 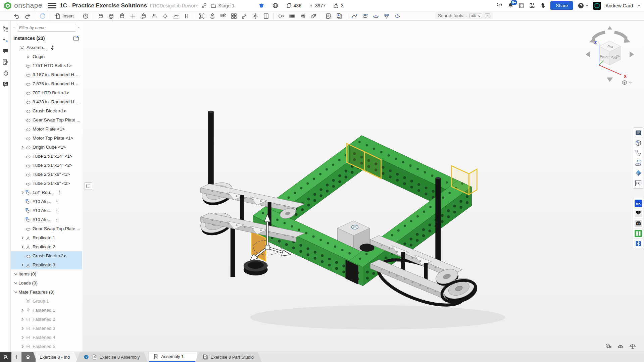 I want to click on learning-center-icon, so click(x=261, y=6).